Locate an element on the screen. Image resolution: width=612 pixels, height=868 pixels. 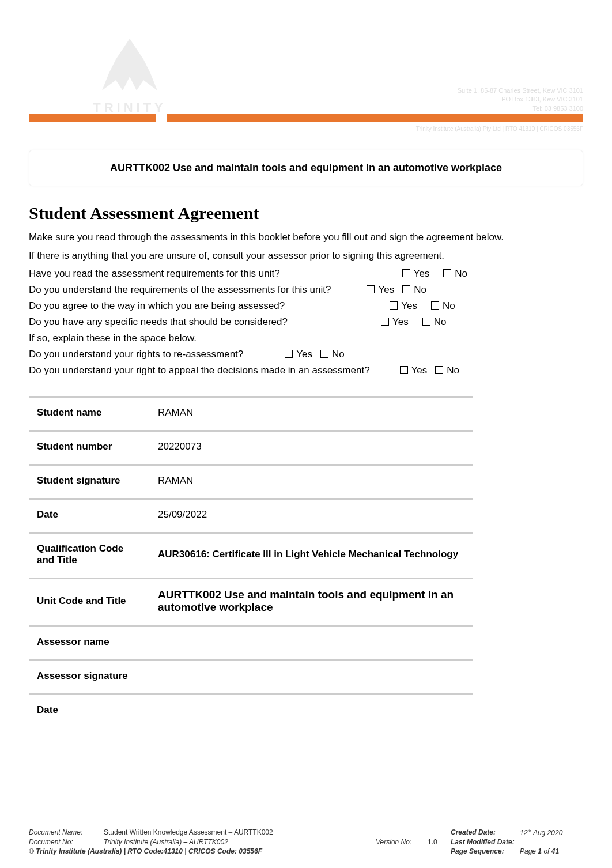
eagle-icon is located at coordinates (130, 66).